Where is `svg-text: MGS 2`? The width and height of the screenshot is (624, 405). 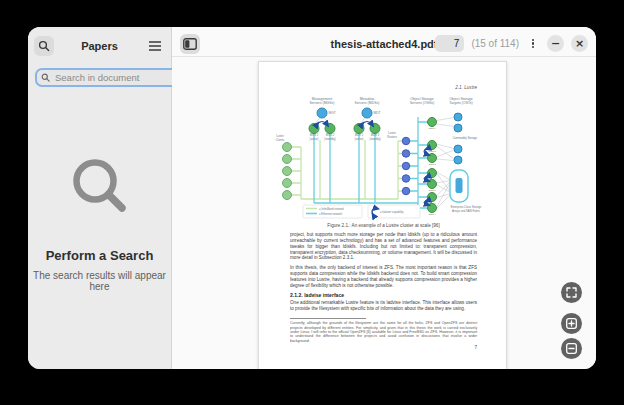 svg-text: MGS 2 is located at coordinates (330, 135).